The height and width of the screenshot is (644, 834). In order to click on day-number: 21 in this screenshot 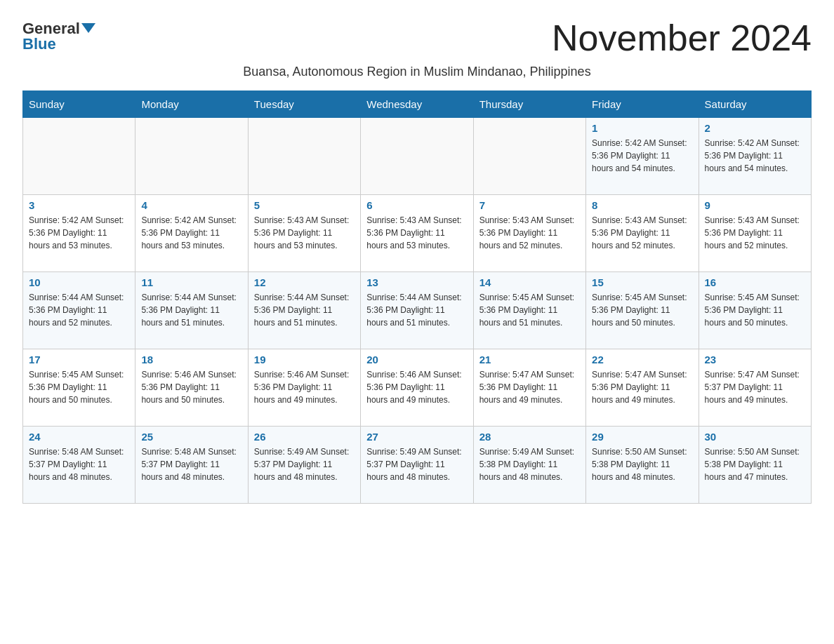, I will do `click(529, 359)`.